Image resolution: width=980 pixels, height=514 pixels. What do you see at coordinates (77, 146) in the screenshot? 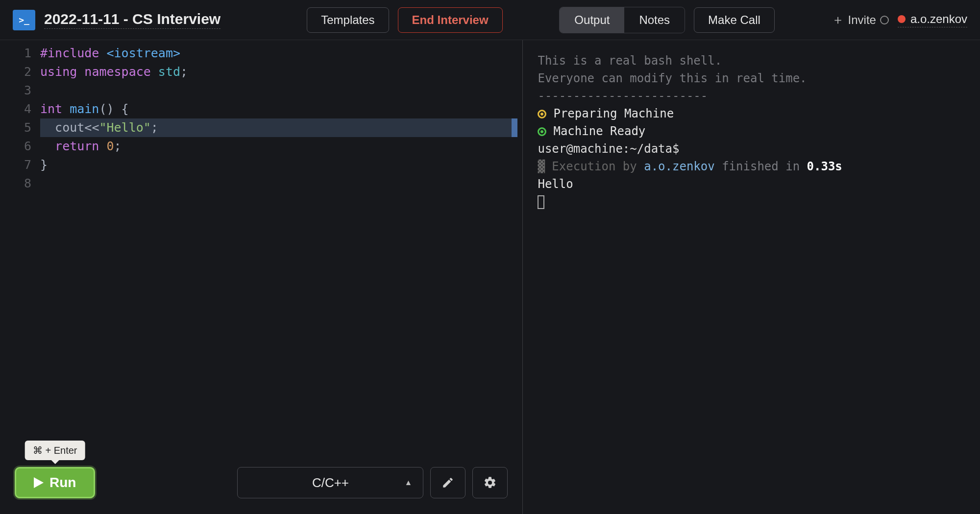
I see `token: return` at bounding box center [77, 146].